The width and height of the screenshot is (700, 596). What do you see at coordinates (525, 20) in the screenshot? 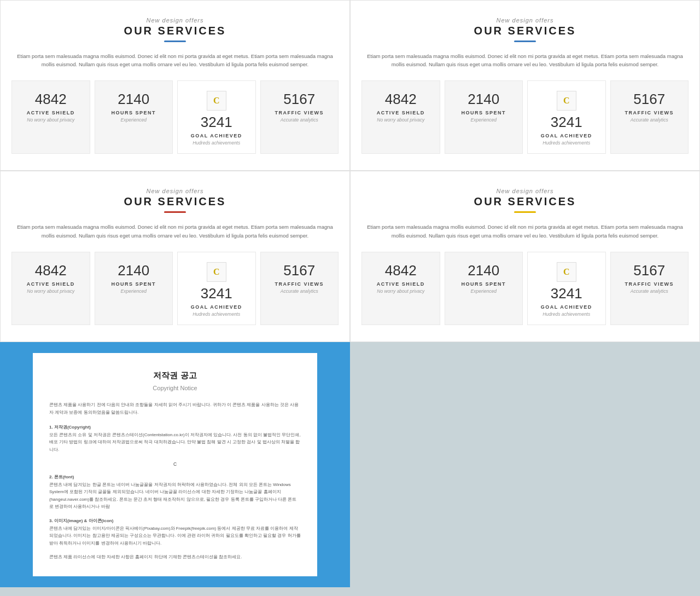
I see `panel-2-new-design: New design offers` at bounding box center [525, 20].